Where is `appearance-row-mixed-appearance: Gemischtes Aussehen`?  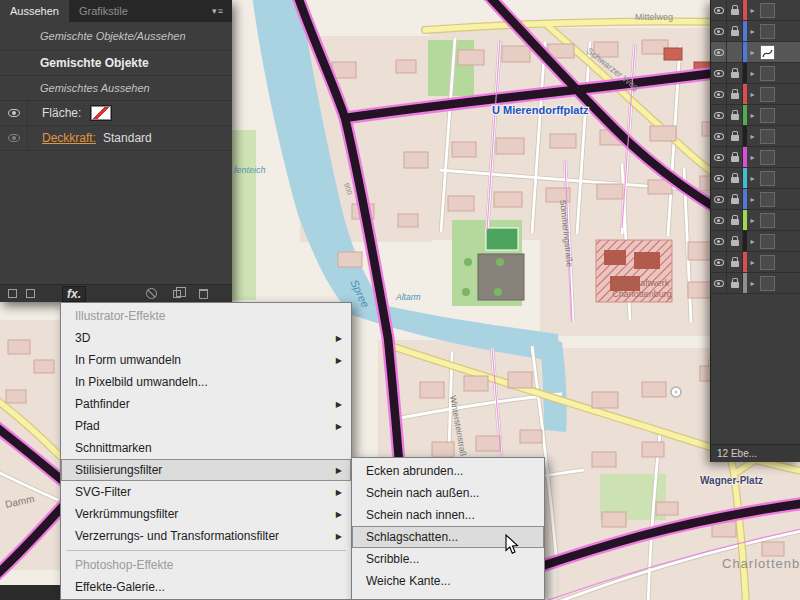
appearance-row-mixed-appearance: Gemischtes Aussehen is located at coordinates (116, 88).